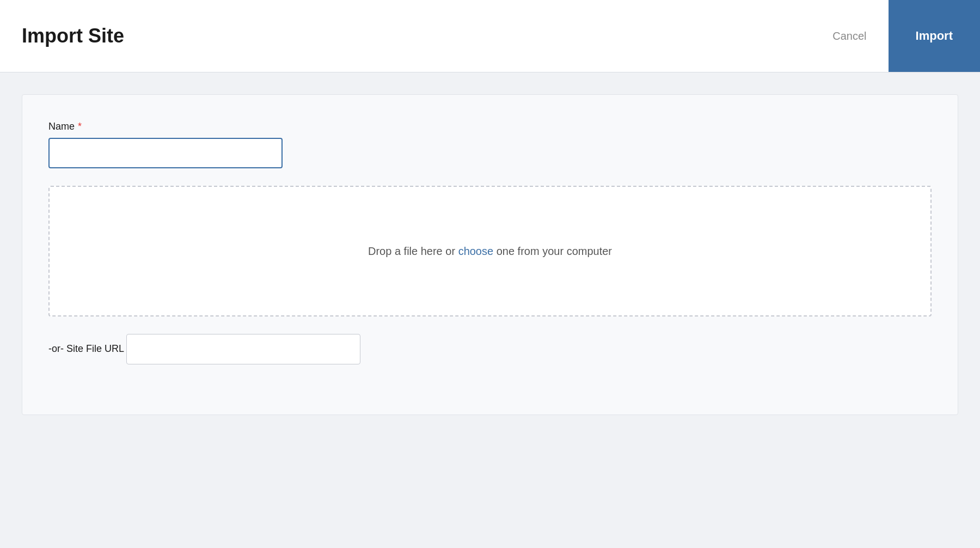 The width and height of the screenshot is (980, 548). What do you see at coordinates (490, 126) in the screenshot?
I see `name-label: Name *` at bounding box center [490, 126].